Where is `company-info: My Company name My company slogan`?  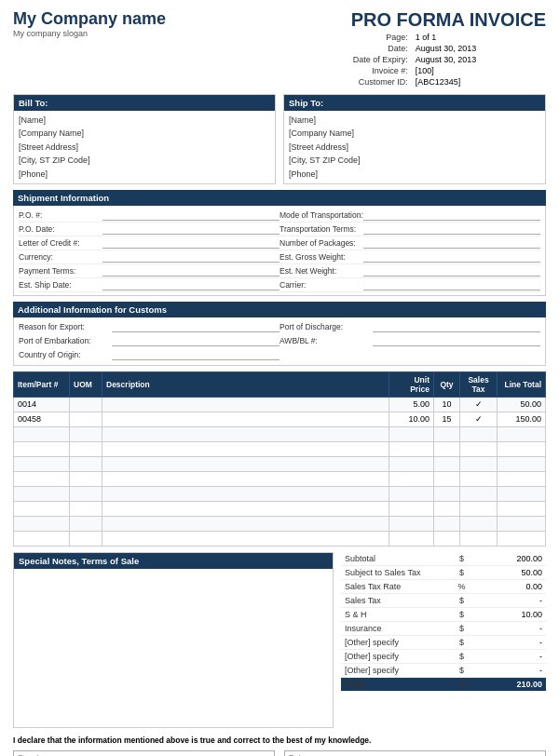
company-info: My Company name My company slogan is located at coordinates (89, 24).